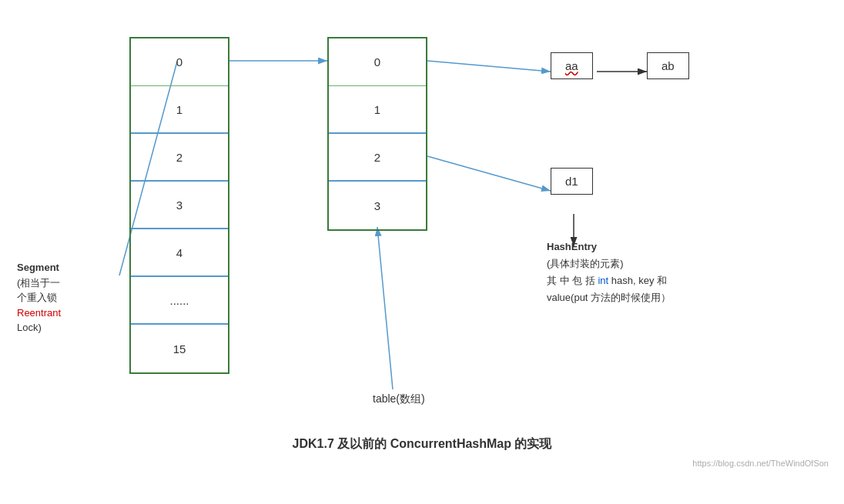 Image resolution: width=844 pixels, height=504 pixels. Describe the element at coordinates (179, 110) in the screenshot. I see `segment-cell-1: 1` at that location.